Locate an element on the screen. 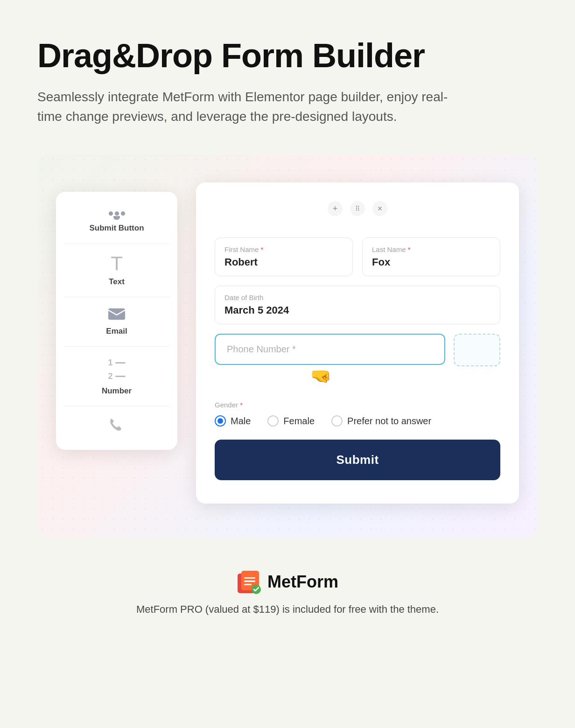 This screenshot has width=575, height=728. metform-logo: MetForm is located at coordinates (288, 582).